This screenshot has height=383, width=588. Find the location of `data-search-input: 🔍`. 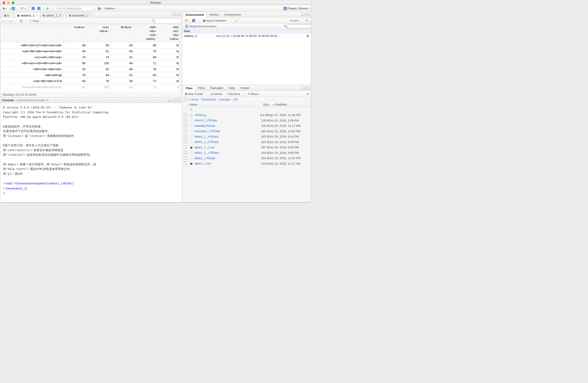

data-search-input: 🔍 is located at coordinates (165, 21).